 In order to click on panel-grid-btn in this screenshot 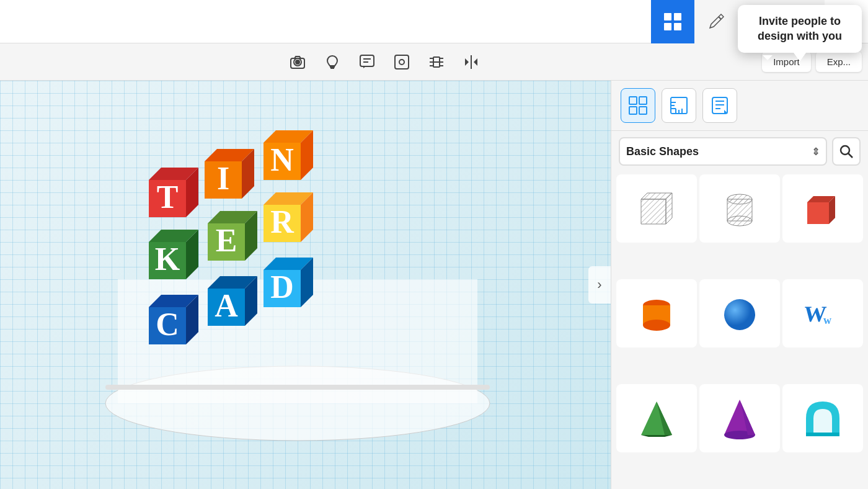, I will do `click(638, 105)`.